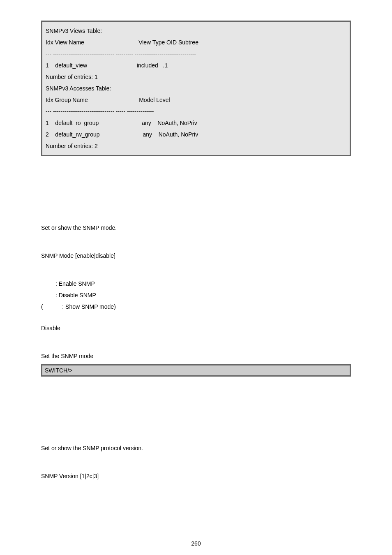 This screenshot has width=392, height=555. I want to click on accesses-title: SNMPv3 Accesses Table:, so click(196, 88).